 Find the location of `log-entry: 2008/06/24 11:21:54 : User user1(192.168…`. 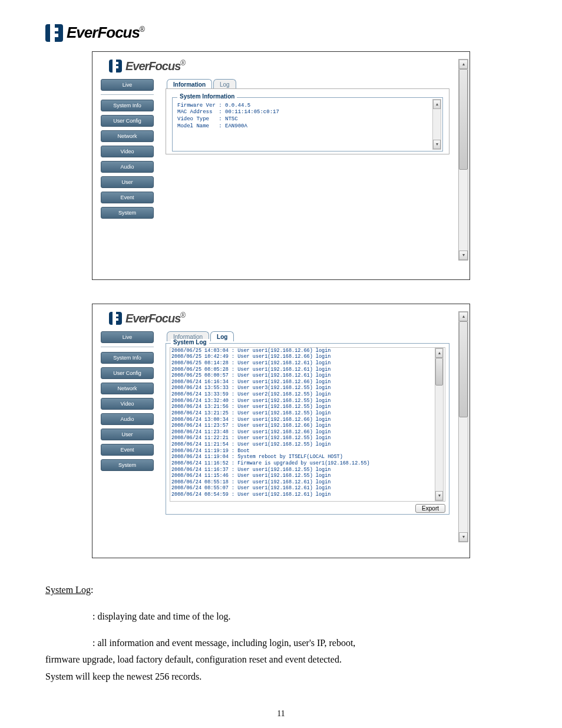

log-entry: 2008/06/24 11:21:54 : User user1(192.168… is located at coordinates (308, 444).